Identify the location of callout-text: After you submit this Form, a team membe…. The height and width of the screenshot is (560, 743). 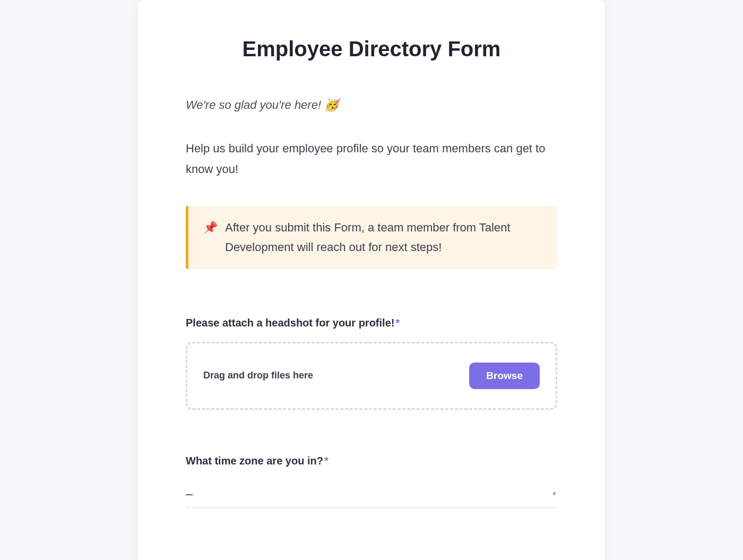
(384, 238).